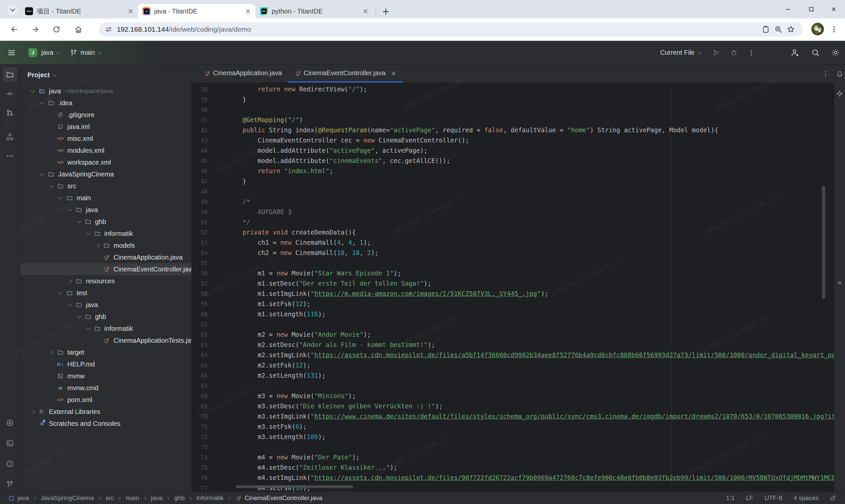 This screenshot has width=845, height=504. Describe the element at coordinates (106, 388) in the screenshot. I see `tree-item-mvnw-cmd: ≡mvnw.cmd` at that location.